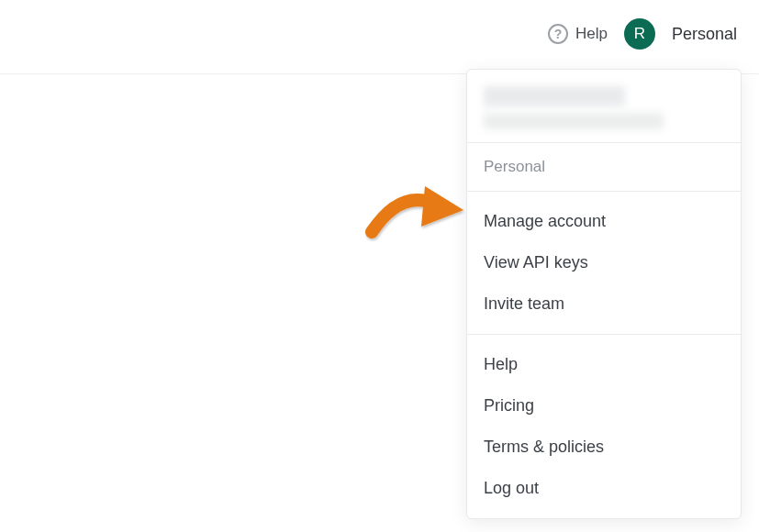 The width and height of the screenshot is (759, 532). I want to click on arrow-annotation, so click(415, 206).